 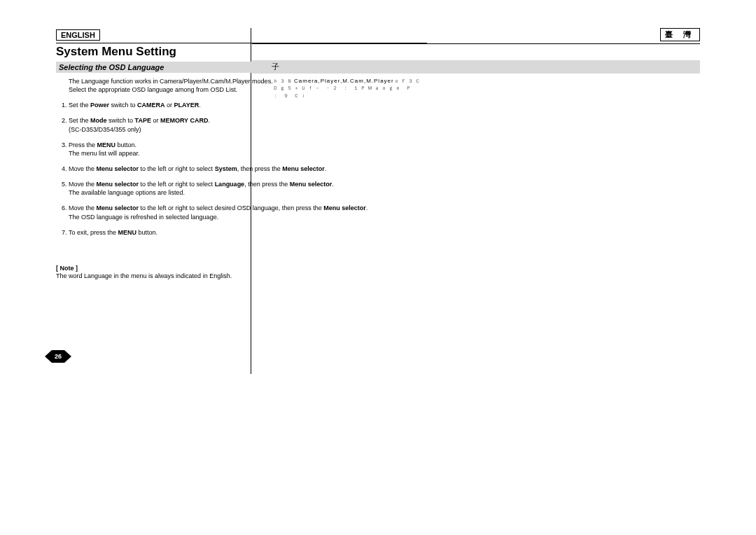 What do you see at coordinates (104, 153) in the screenshot?
I see `step-3-sub: The menu list will appear.` at bounding box center [104, 153].